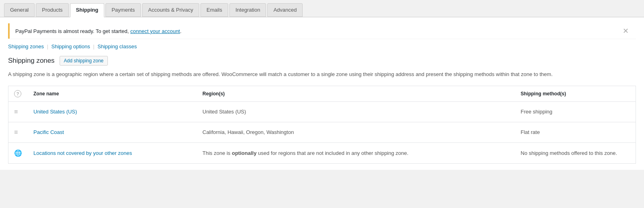  What do you see at coordinates (171, 10) in the screenshot?
I see `tab-accounts-privacy: Accounts & Privacy` at bounding box center [171, 10].